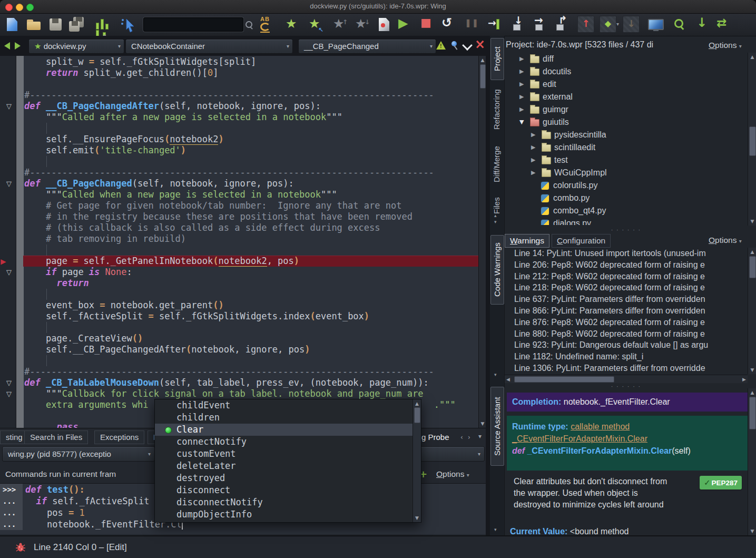 The height and width of the screenshot is (558, 756). I want to click on open-file-button, so click(34, 25).